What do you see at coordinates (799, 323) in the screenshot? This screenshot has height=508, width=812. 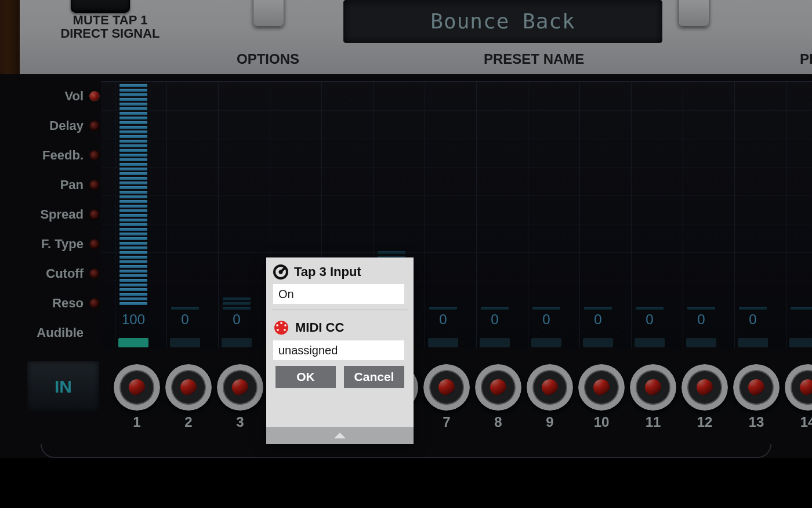 I see `tap-value-readout` at bounding box center [799, 323].